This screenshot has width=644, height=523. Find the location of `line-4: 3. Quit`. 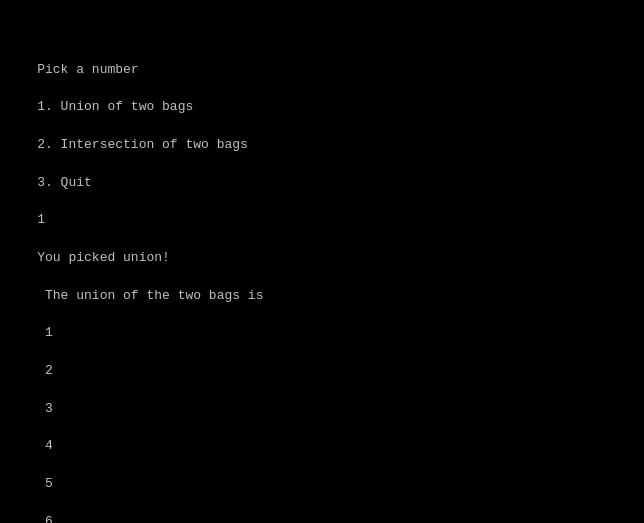

line-4: 3. Quit is located at coordinates (64, 182).